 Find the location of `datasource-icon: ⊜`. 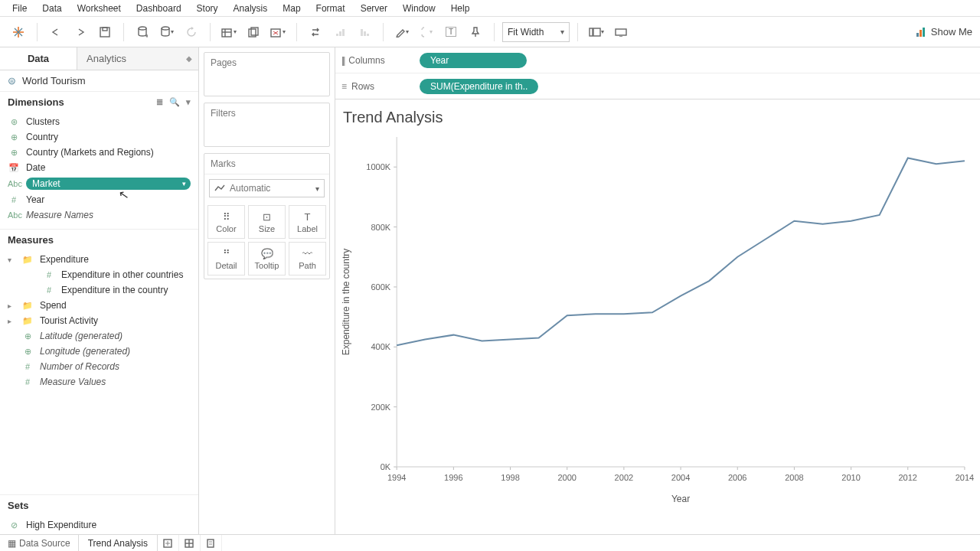

datasource-icon: ⊜ is located at coordinates (12, 81).